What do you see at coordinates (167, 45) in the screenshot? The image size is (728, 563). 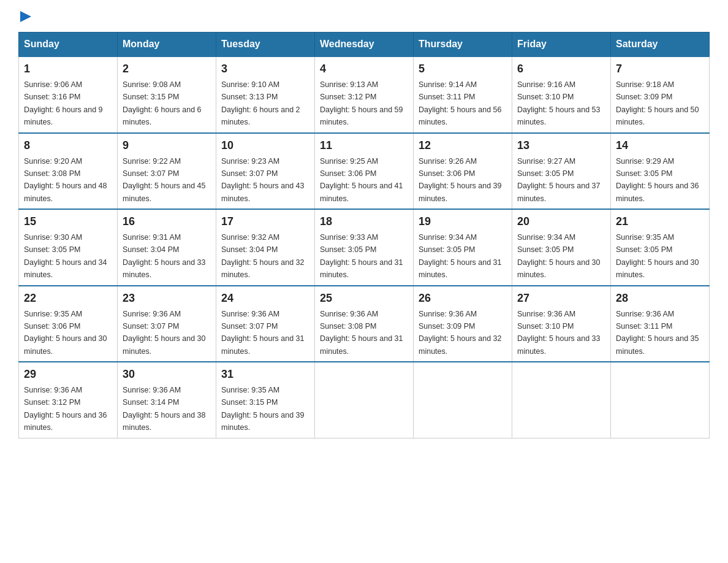 I see `header-monday: Monday` at bounding box center [167, 45].